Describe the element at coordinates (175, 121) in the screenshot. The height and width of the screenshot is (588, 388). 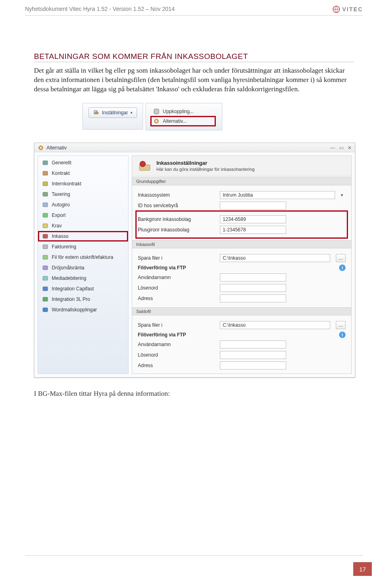
I see `menu-label: Alternativ...` at that location.